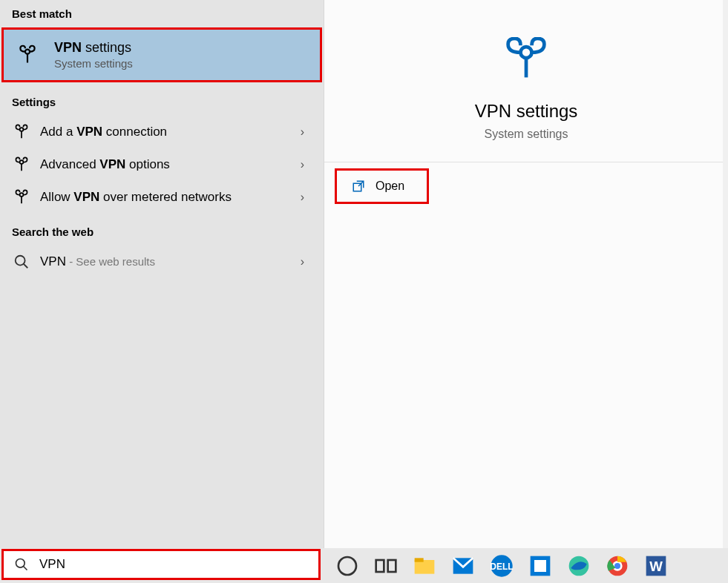 The width and height of the screenshot is (728, 583). What do you see at coordinates (98, 262) in the screenshot?
I see `web-item-label: VPN - See web results` at bounding box center [98, 262].